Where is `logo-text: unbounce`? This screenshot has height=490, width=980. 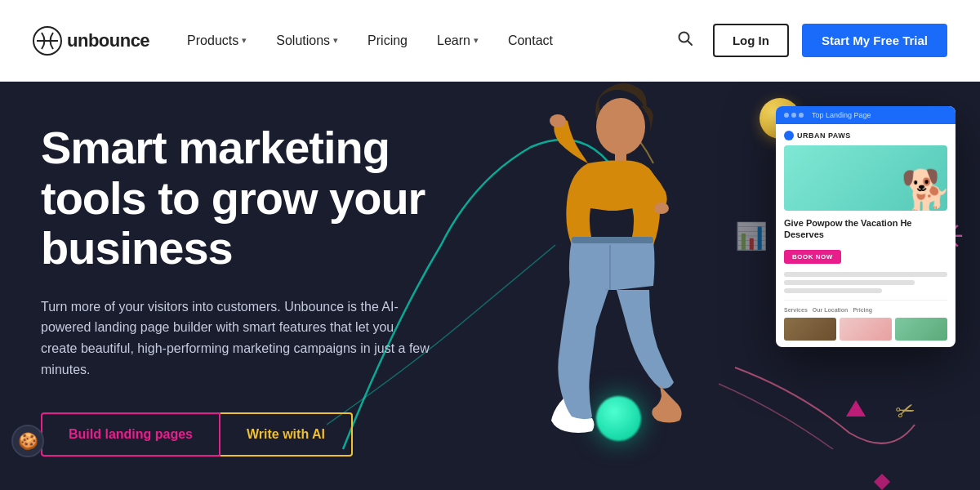
logo-text: unbounce is located at coordinates (108, 41).